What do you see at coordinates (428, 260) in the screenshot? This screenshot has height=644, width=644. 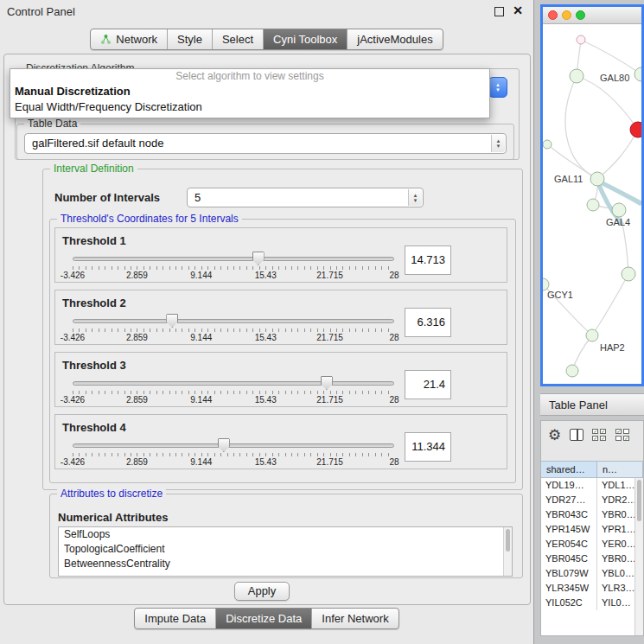 I see `threshold-value-field: 14.713` at bounding box center [428, 260].